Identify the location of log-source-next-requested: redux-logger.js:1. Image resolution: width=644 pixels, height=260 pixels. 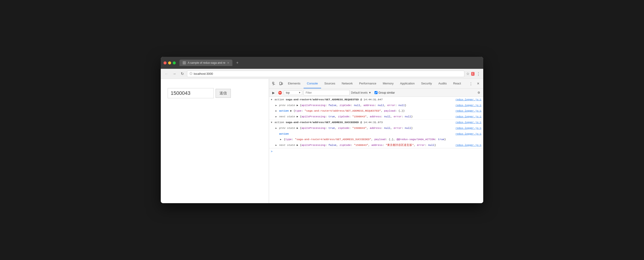
(468, 117).